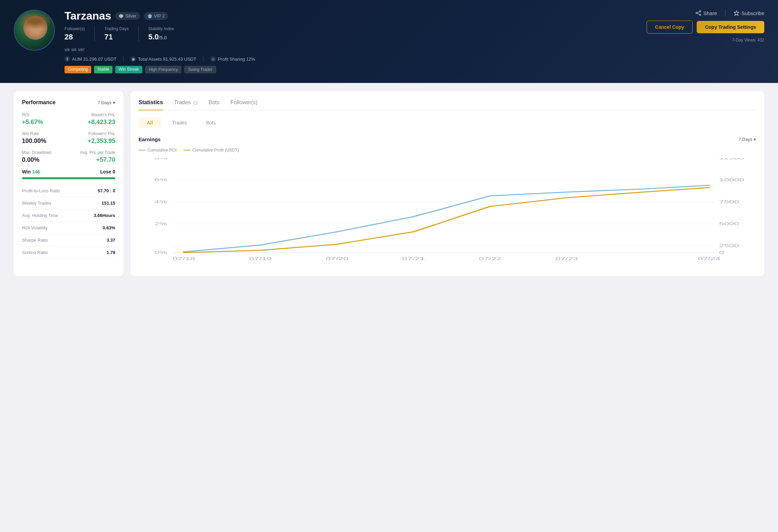 This screenshot has width=778, height=532. Describe the element at coordinates (80, 34) in the screenshot. I see `followers-stat: Follower(s) 28` at that location.